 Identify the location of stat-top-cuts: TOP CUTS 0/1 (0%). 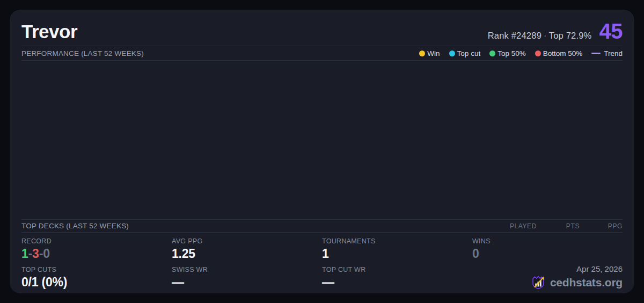
(97, 275).